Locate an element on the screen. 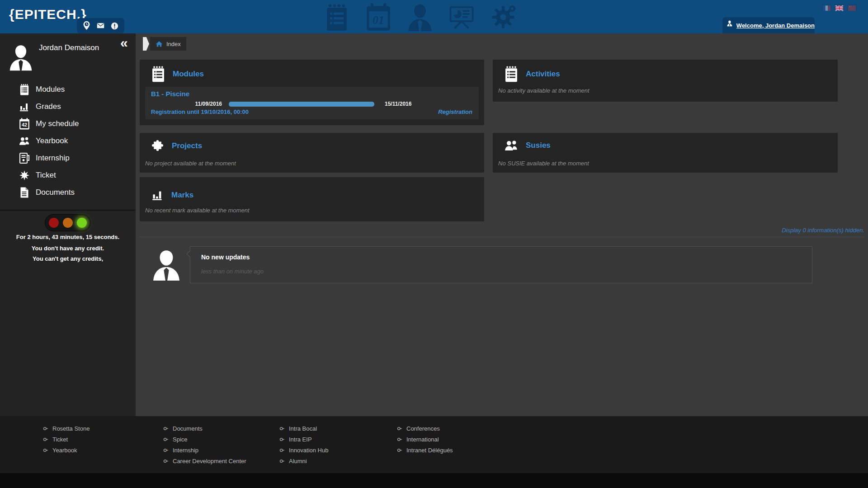 This screenshot has height=488, width=868. footer-link-documents: Documents is located at coordinates (205, 428).